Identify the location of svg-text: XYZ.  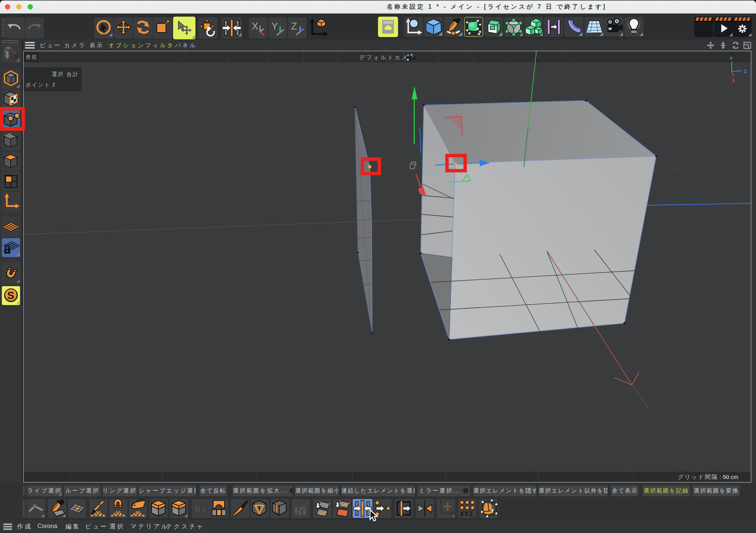
(466, 514).